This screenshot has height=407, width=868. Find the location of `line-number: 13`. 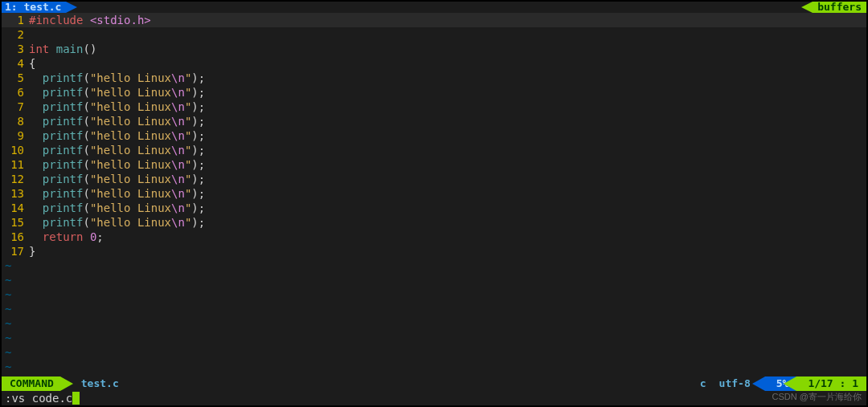

line-number: 13 is located at coordinates (15, 193).